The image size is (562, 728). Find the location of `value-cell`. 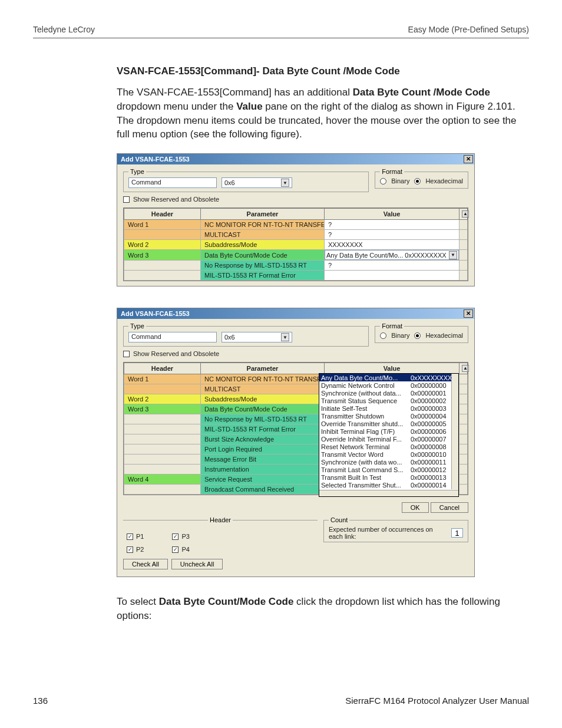

value-cell is located at coordinates (392, 276).